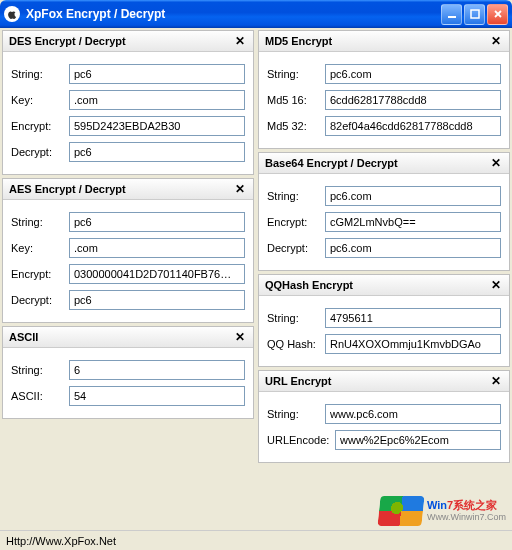  What do you see at coordinates (296, 344) in the screenshot?
I see `qqhash-hash-label: QQ Hash:` at bounding box center [296, 344].